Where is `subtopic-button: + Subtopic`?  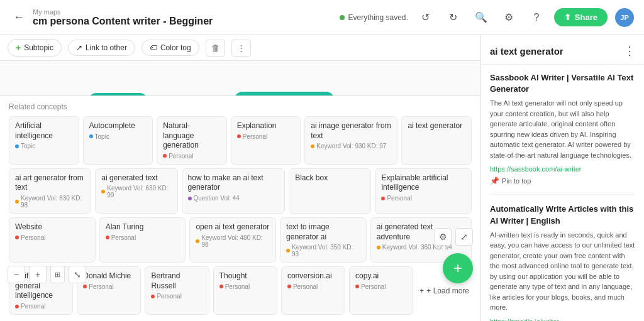 subtopic-button: + Subtopic is located at coordinates (35, 48).